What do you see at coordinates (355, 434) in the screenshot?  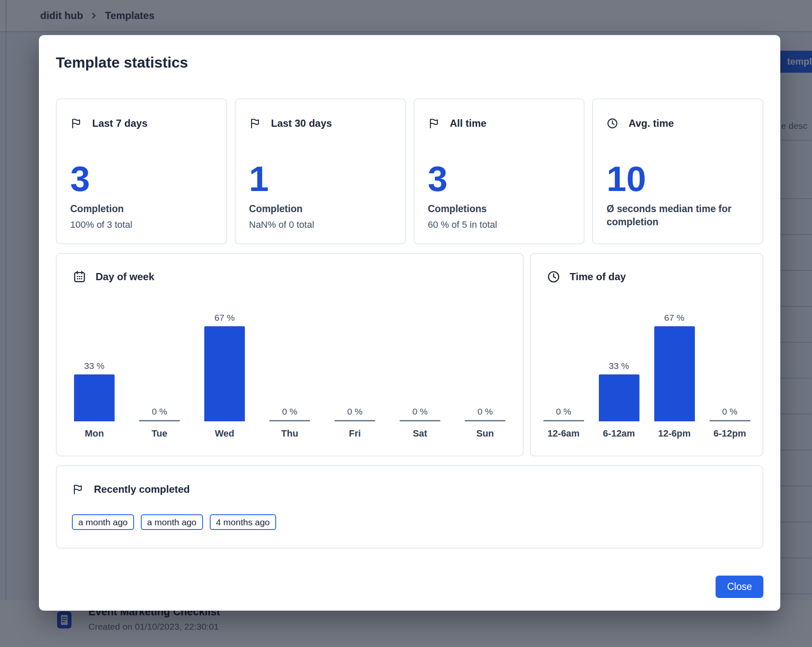 I see `bar-category-label: Fri` at bounding box center [355, 434].